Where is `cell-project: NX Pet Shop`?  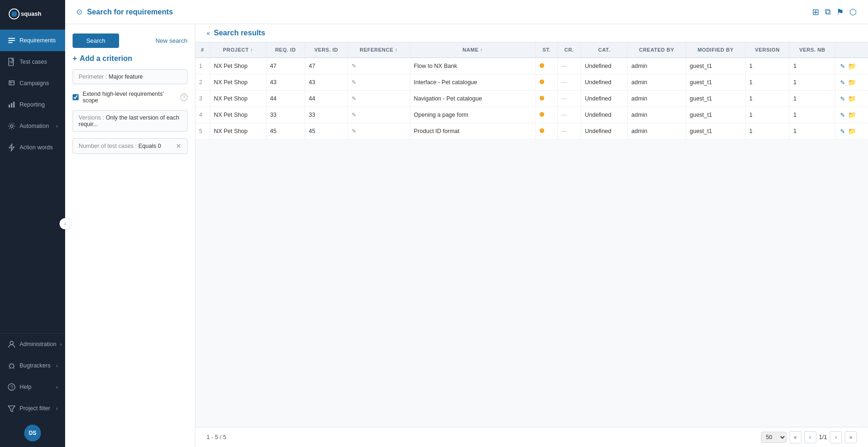
cell-project: NX Pet Shop is located at coordinates (238, 66).